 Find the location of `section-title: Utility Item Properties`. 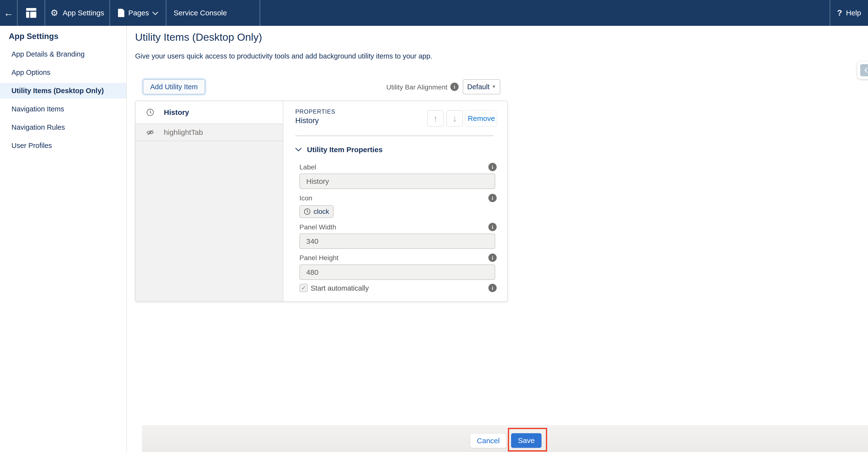

section-title: Utility Item Properties is located at coordinates (345, 150).